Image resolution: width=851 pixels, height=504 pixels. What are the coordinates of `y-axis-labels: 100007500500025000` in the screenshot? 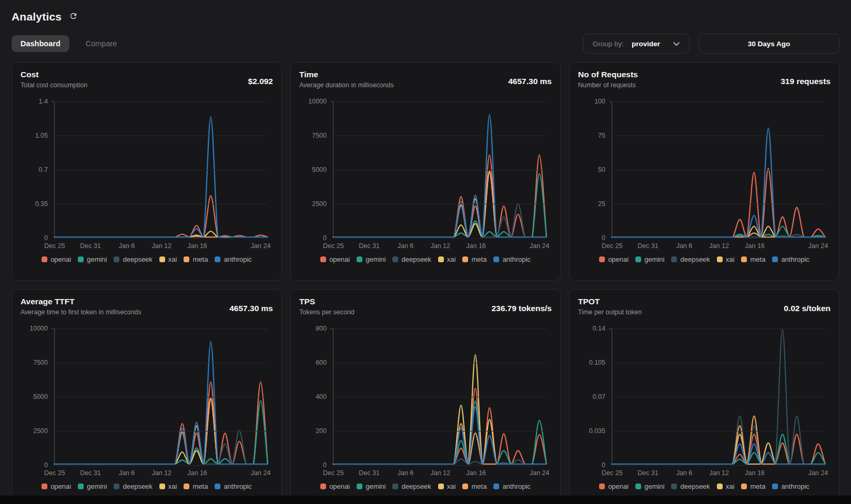 It's located at (313, 170).